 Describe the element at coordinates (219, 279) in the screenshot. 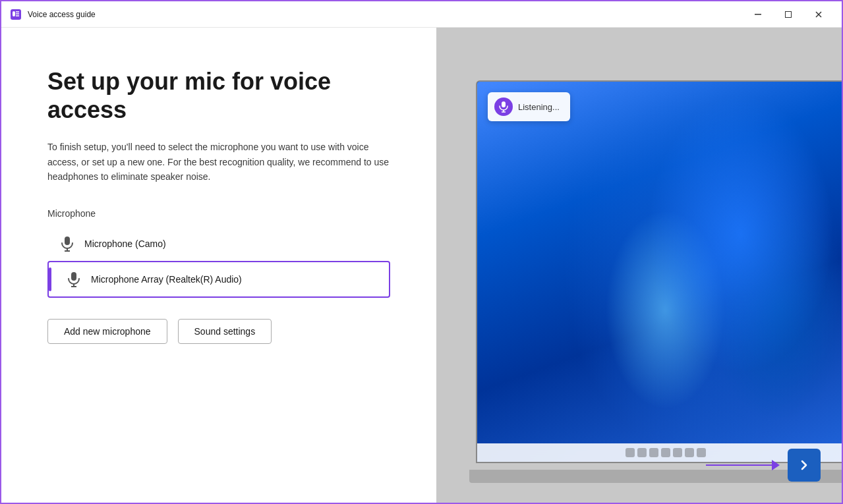

I see `microphone-item-realtek: Microphone Array (Realtek(R) Audio)` at that location.